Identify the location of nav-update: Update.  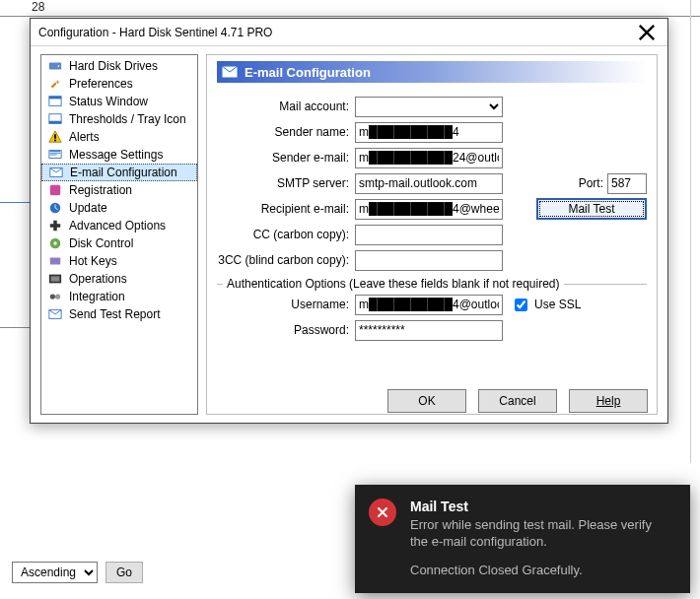
(119, 208).